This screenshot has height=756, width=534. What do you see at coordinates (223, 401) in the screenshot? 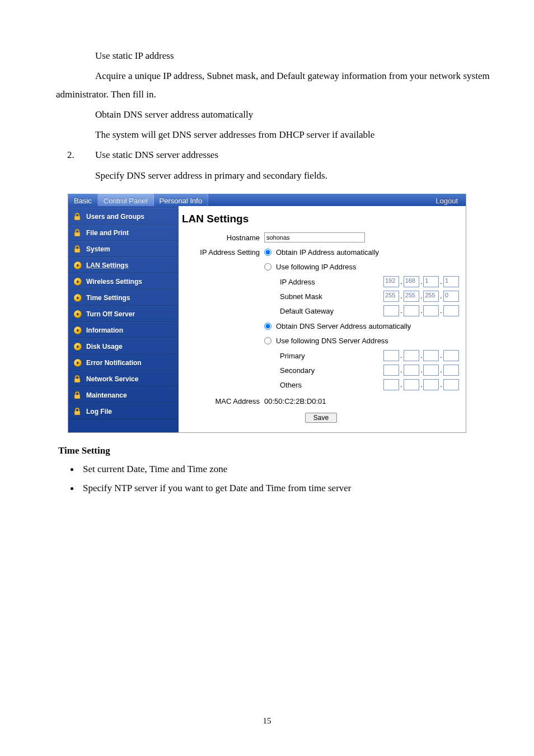
I see `mac-label: MAC Address` at bounding box center [223, 401].